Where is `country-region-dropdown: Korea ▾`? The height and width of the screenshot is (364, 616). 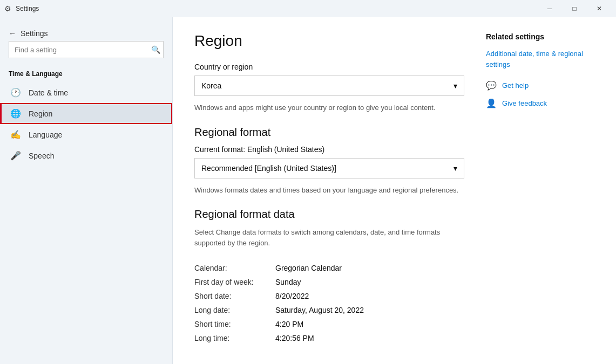
country-region-dropdown: Korea ▾ is located at coordinates (329, 86).